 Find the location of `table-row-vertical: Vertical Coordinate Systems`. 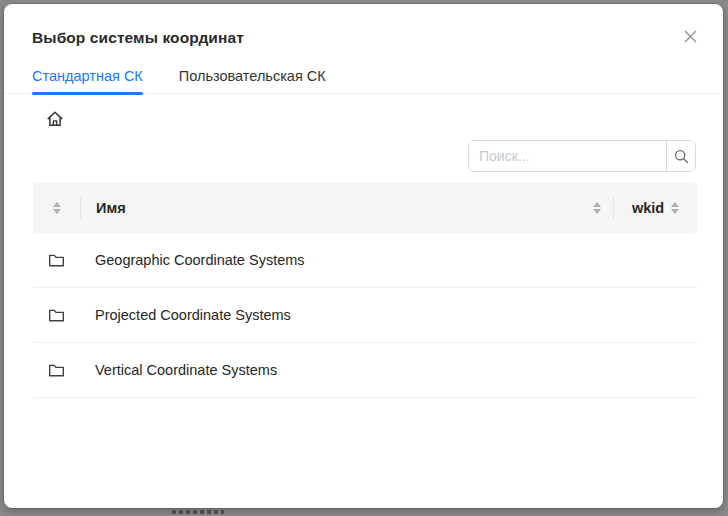

table-row-vertical: Vertical Coordinate Systems is located at coordinates (365, 370).